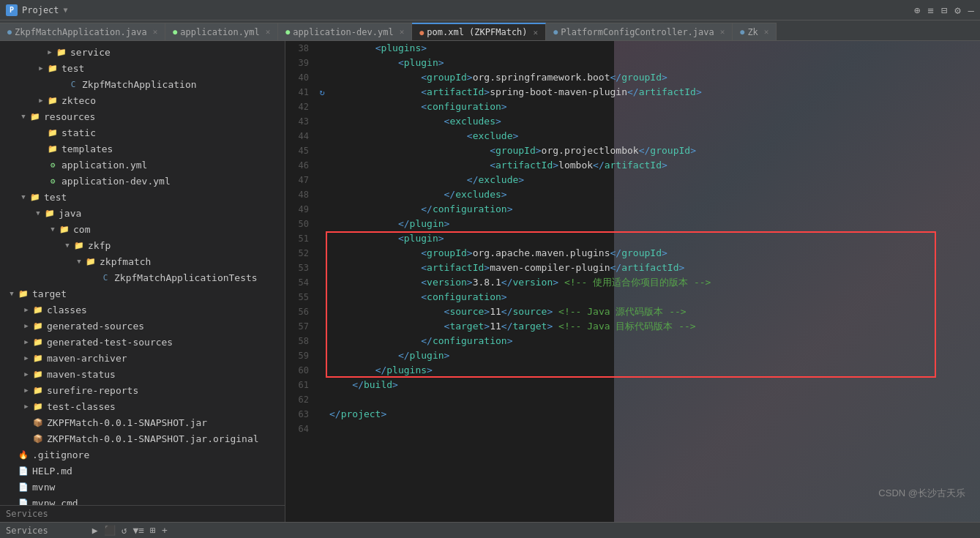 Image resolution: width=980 pixels, height=538 pixels. What do you see at coordinates (142, 132) in the screenshot?
I see `tree-item-static: 📁 static` at bounding box center [142, 132].